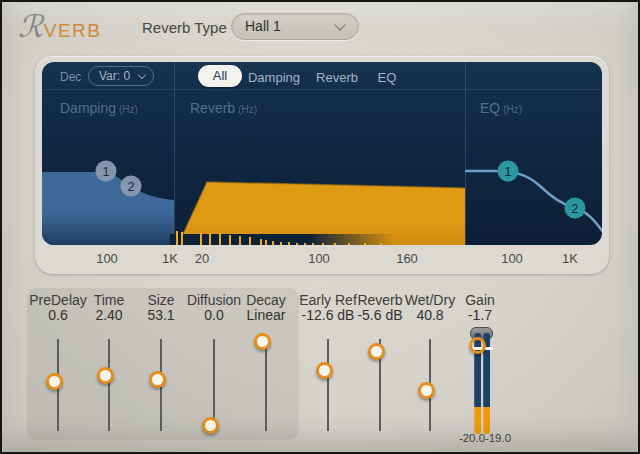 The image size is (640, 454). Describe the element at coordinates (295, 26) in the screenshot. I see `reverb-type-dropdown: Hall 1` at that location.